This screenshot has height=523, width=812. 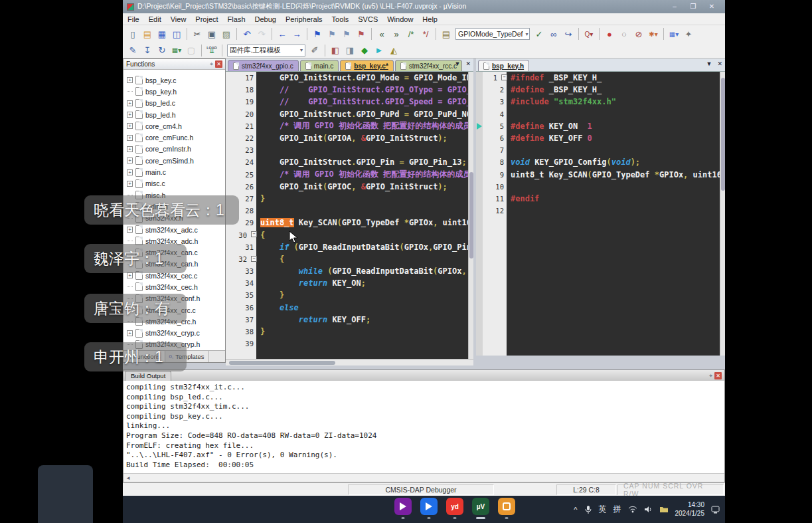 I want to click on build-output-header: Build Output ⌖ ✕, so click(x=424, y=375).